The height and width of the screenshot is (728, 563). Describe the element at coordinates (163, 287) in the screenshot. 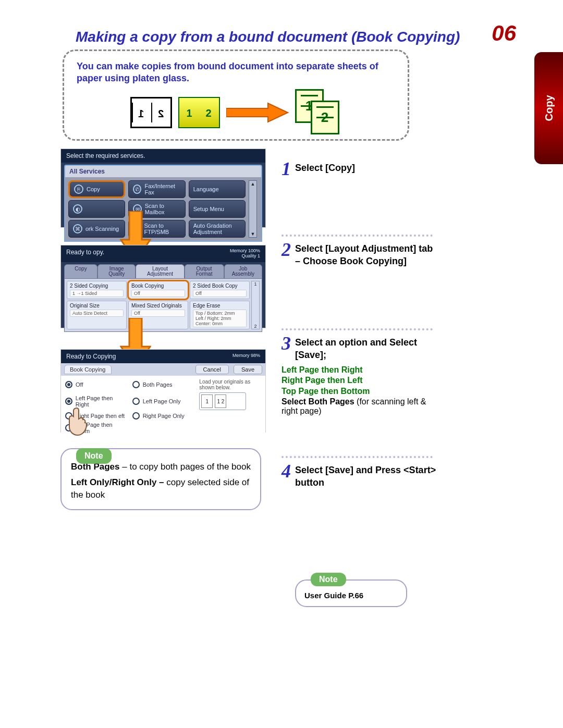

I see `screenshot-layout-adjustment: Ready to opy. Memory 100% Quality 1 Copy…` at that location.